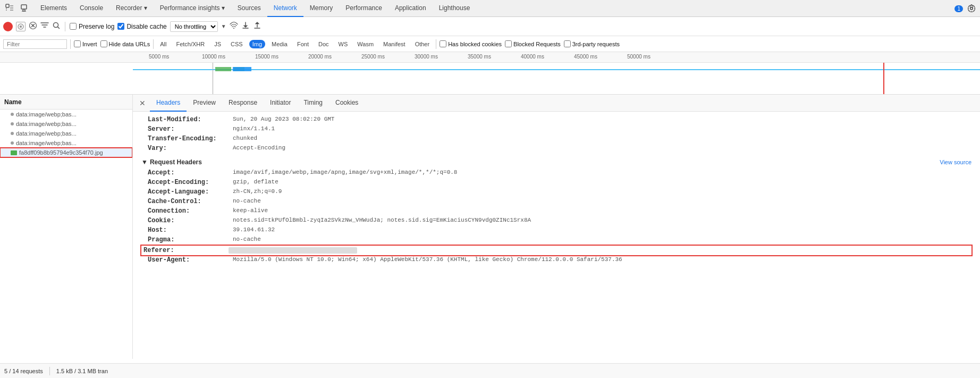 The height and width of the screenshot is (378, 980). Describe the element at coordinates (145, 162) in the screenshot. I see `triangle-icon: ▼` at that location.